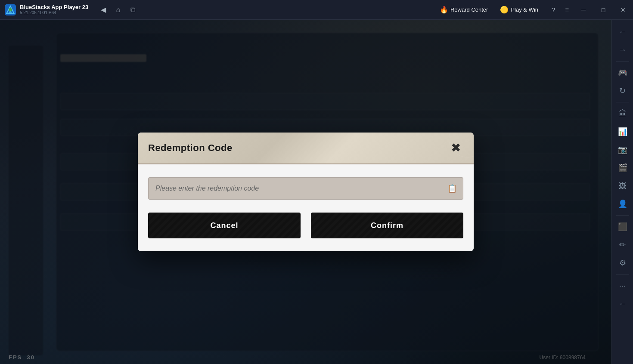  Describe the element at coordinates (504, 9) in the screenshot. I see `coin-icon: 🟡` at that location.